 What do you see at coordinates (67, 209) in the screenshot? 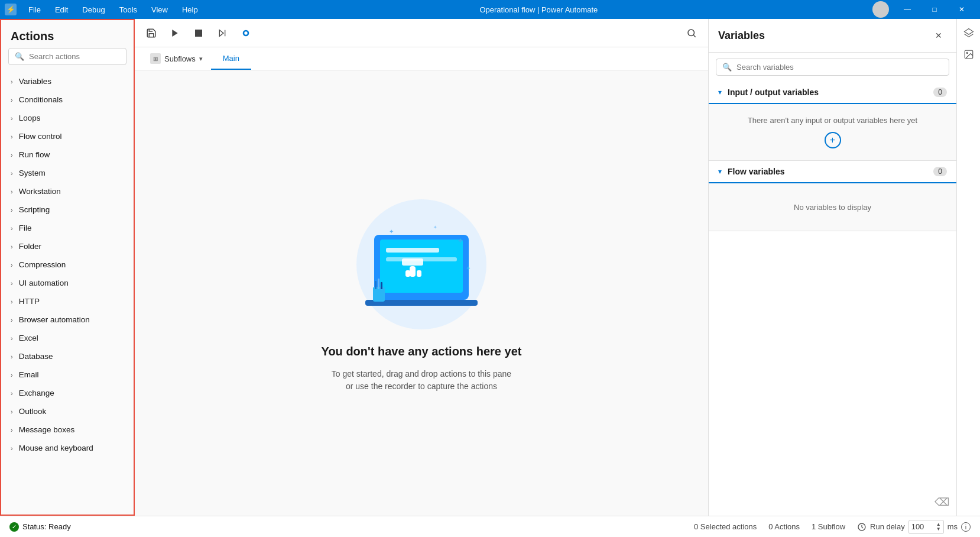
I see `action-item-scripting: ›Scripting` at bounding box center [67, 209].